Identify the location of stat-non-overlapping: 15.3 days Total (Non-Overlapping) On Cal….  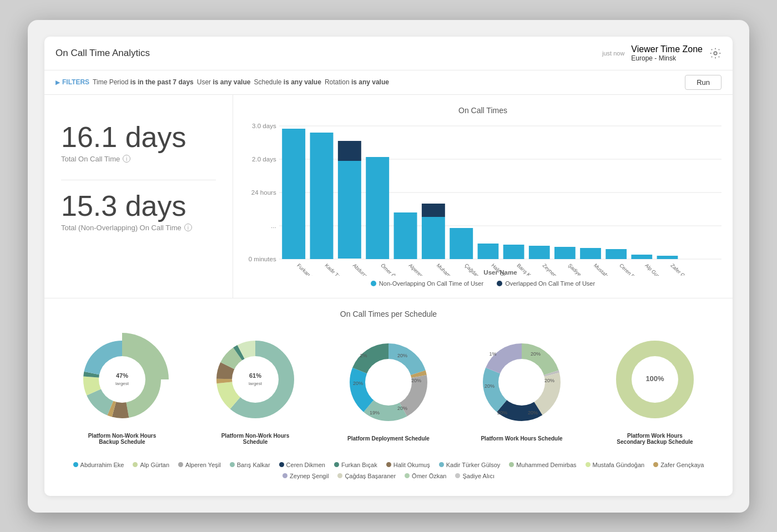
(139, 211).